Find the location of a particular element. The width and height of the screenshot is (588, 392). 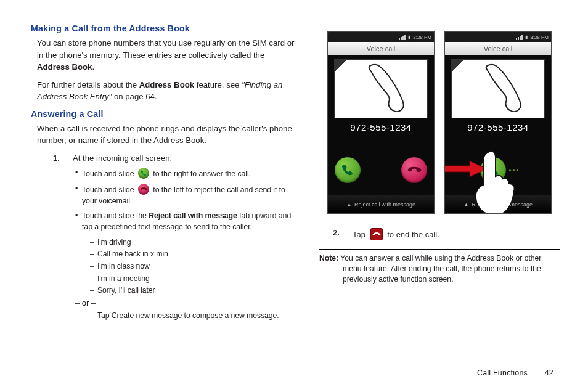

heading-answering: Answering a Call is located at coordinates (164, 114).